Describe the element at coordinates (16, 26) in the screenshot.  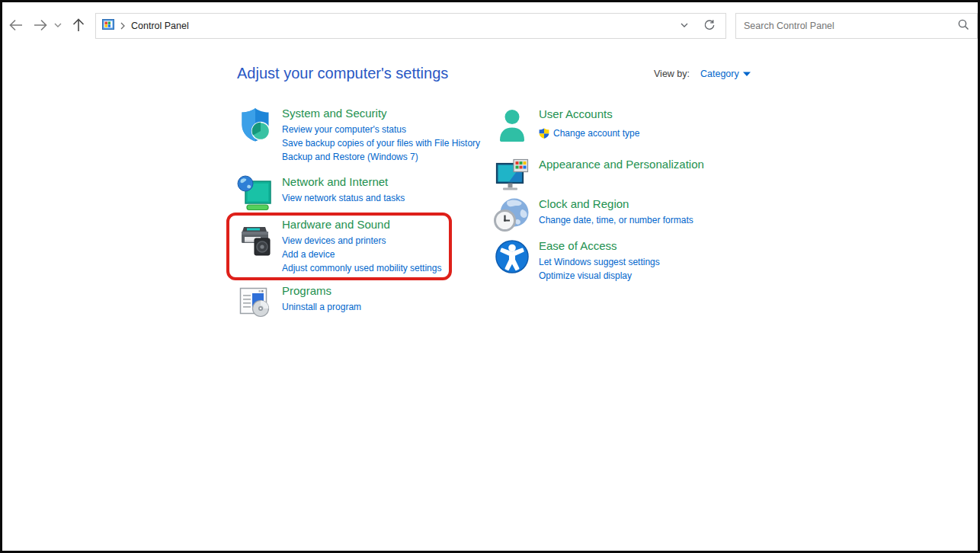
I see `back-button` at that location.